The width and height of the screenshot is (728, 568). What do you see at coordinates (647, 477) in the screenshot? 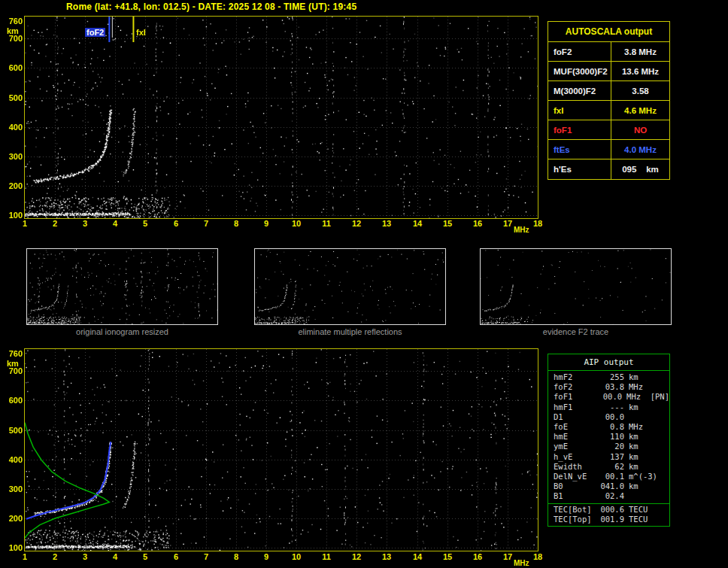
I see `aip-param-unit: m^(-3)` at bounding box center [647, 477].